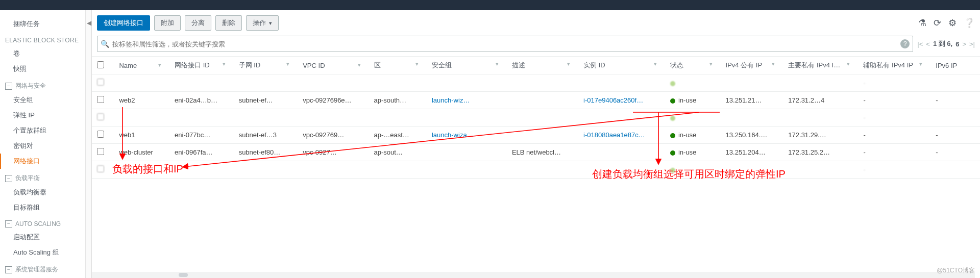  Describe the element at coordinates (622, 65) in the screenshot. I see `col-inst: 实例 ID▾` at that location.